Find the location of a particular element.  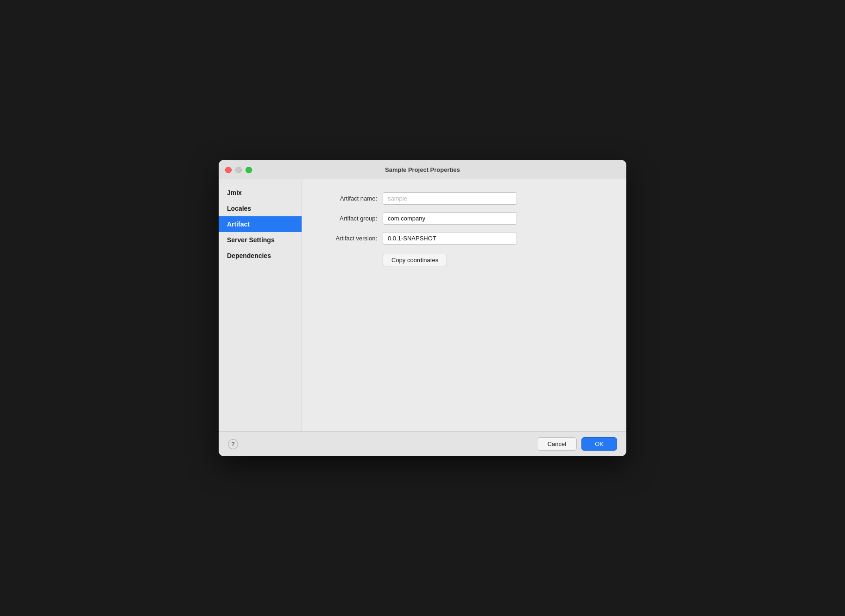

artifact-group-row: Artifact group: is located at coordinates (464, 219).